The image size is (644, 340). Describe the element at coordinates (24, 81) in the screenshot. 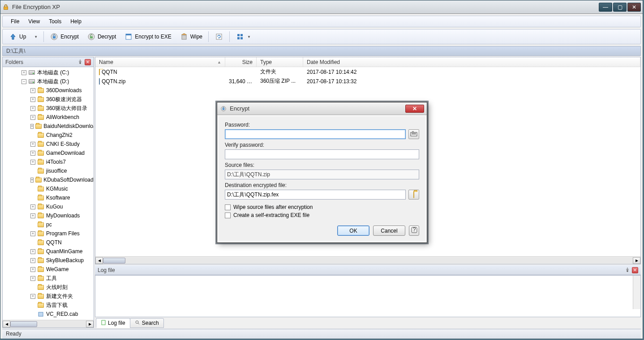

I see `collapse-icon: −` at that location.